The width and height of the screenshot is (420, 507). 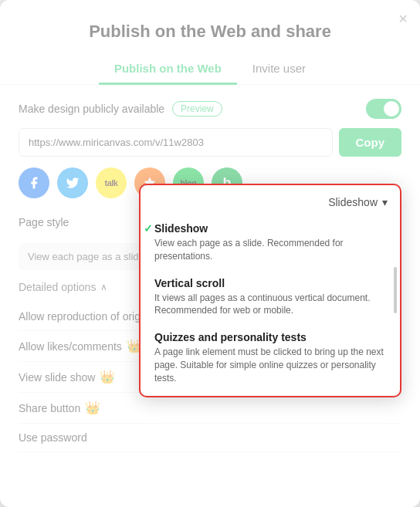 I want to click on url-input, so click(x=176, y=142).